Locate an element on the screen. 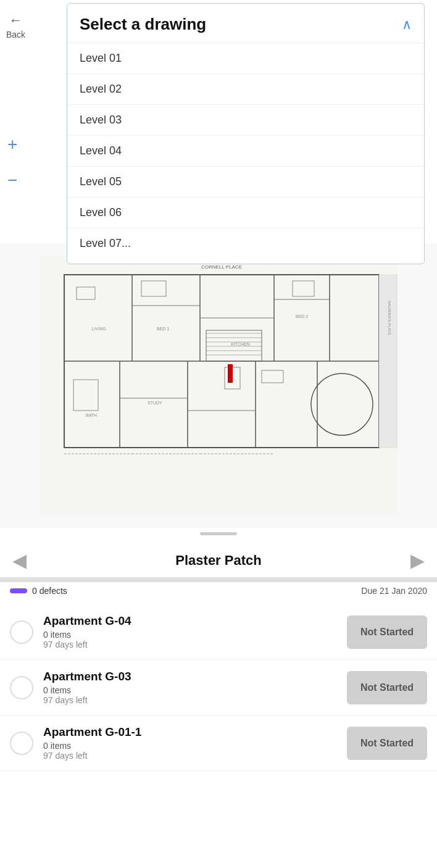 This screenshot has width=437, height=868. drag-handle is located at coordinates (218, 533).